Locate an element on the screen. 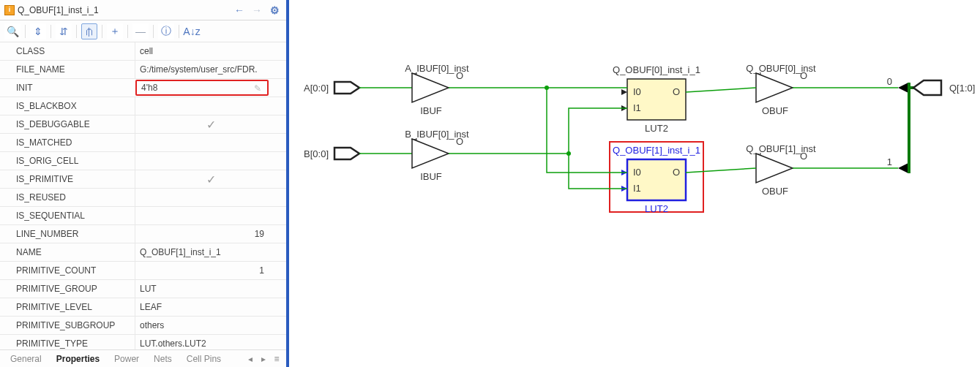 The width and height of the screenshot is (980, 367). settings-button: ⚙ is located at coordinates (274, 10).